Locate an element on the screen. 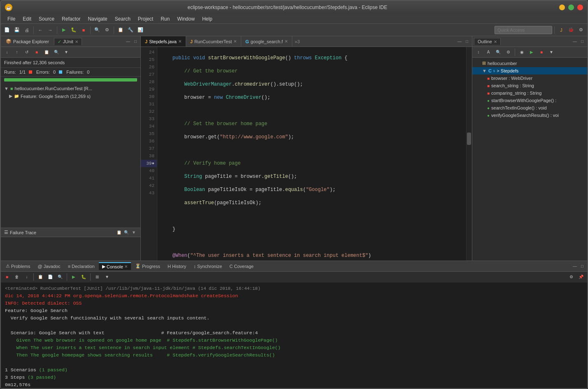 Image resolution: width=588 pixels, height=389 pixels. console-debug: 🐛 is located at coordinates (84, 277).